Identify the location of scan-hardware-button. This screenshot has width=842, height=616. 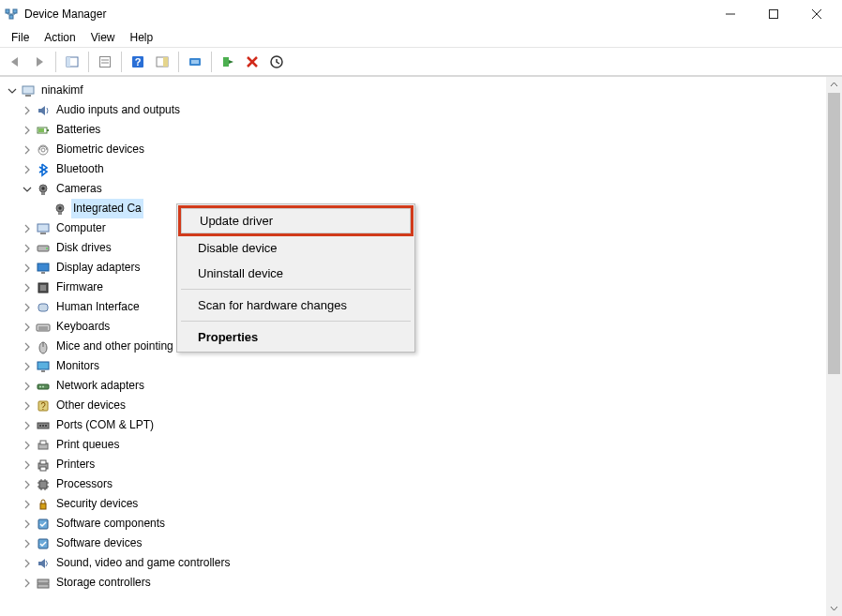
(195, 62).